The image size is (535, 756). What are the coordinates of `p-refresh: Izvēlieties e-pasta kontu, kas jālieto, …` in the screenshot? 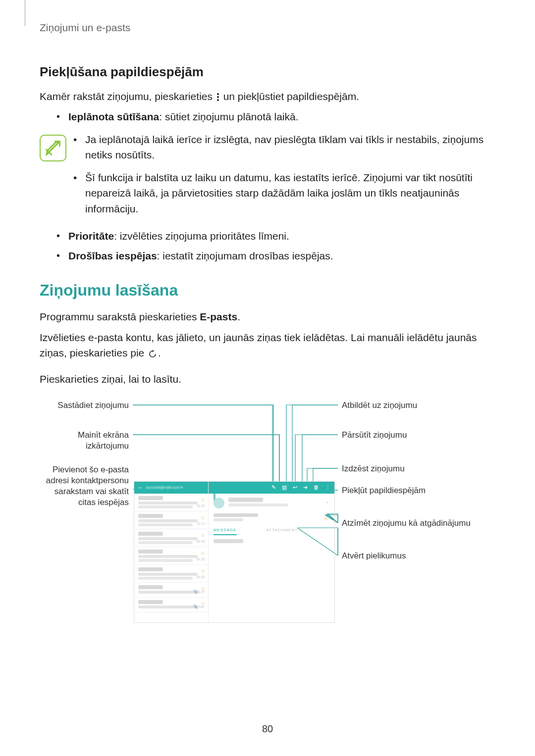 It's located at (268, 346).